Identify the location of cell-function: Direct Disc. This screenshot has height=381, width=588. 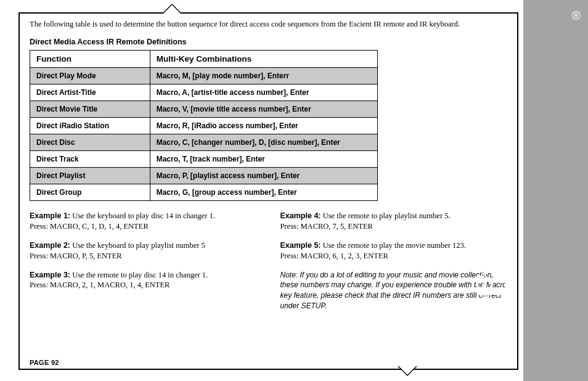
(90, 143).